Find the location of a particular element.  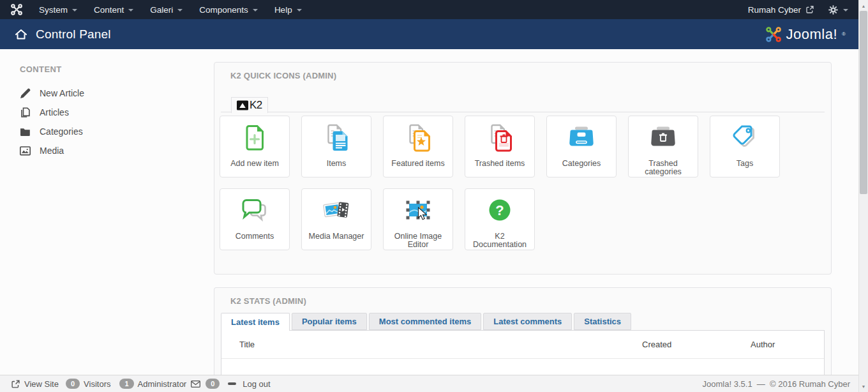

doc-trash-icon is located at coordinates (500, 138).